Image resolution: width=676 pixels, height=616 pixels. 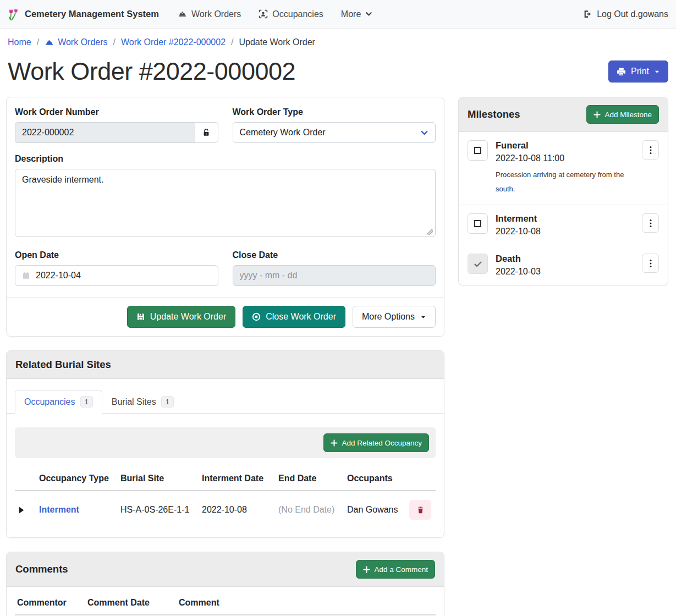 What do you see at coordinates (628, 114) in the screenshot?
I see `add-milestone-label: Add Milestone` at bounding box center [628, 114].